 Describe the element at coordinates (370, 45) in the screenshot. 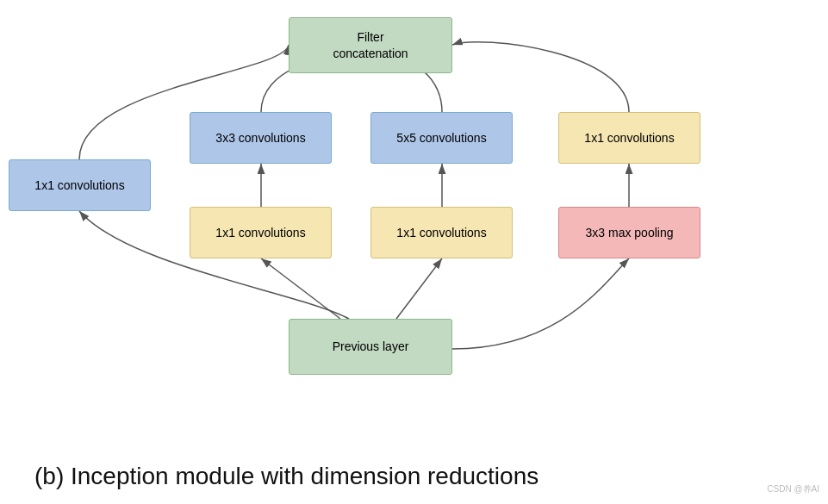

I see `filter-concat-node: Filterconcatenation` at that location.